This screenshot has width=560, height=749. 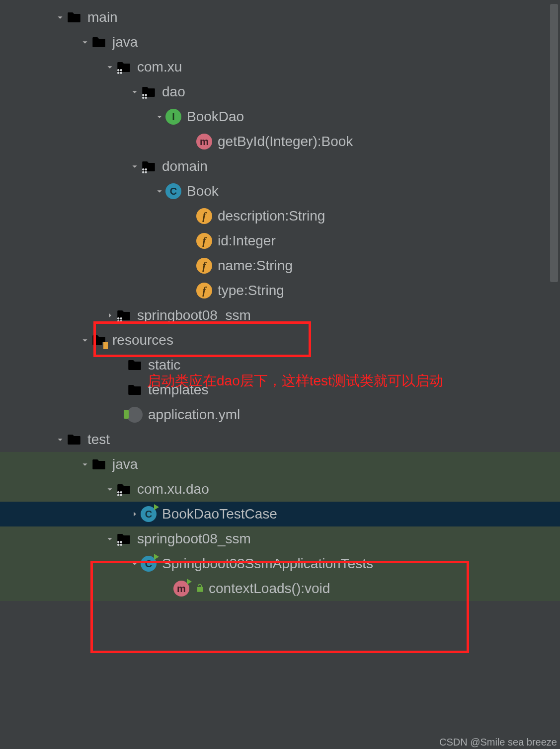 What do you see at coordinates (280, 191) in the screenshot?
I see `tree-node-book: C Book` at bounding box center [280, 191].